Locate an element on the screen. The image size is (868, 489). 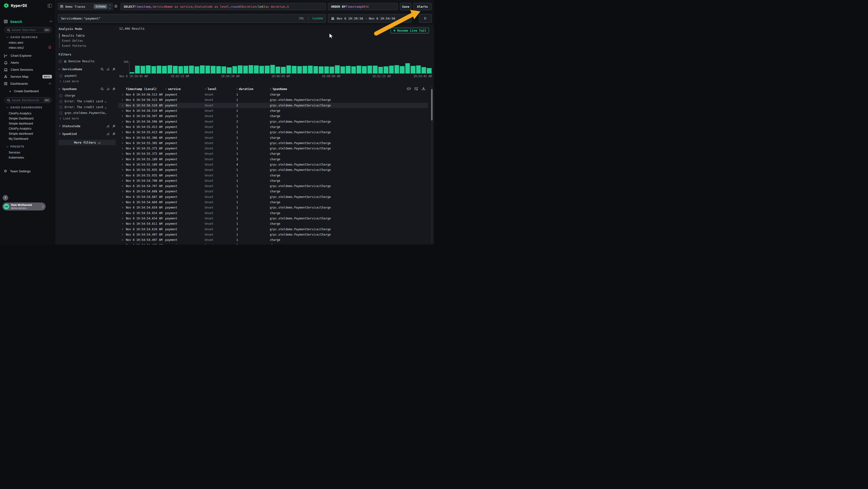
search-query-input: ServiceName:"payment" SQL | Lucene is located at coordinates (192, 18).